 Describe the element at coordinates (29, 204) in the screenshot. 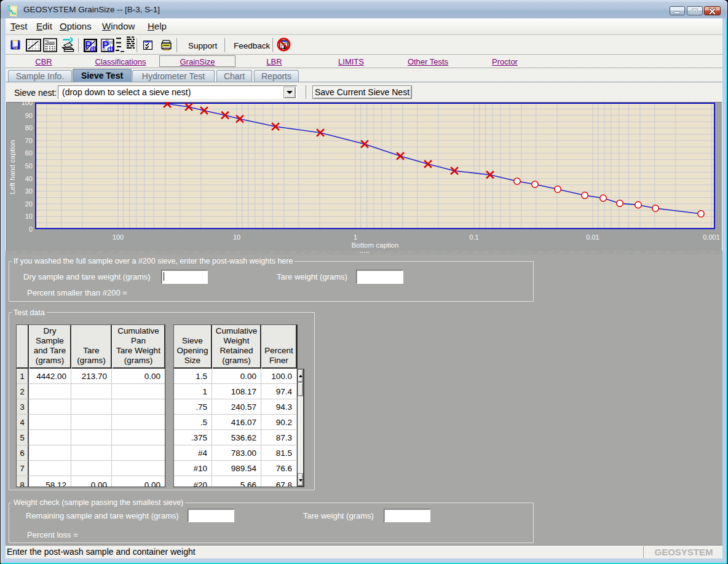

I see `svg-text: 20` at that location.